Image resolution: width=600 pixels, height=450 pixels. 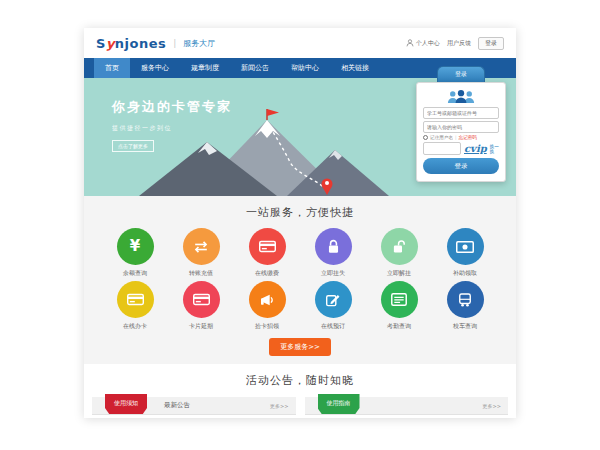 What do you see at coordinates (112, 68) in the screenshot?
I see `nav-item-home: 首页` at bounding box center [112, 68].